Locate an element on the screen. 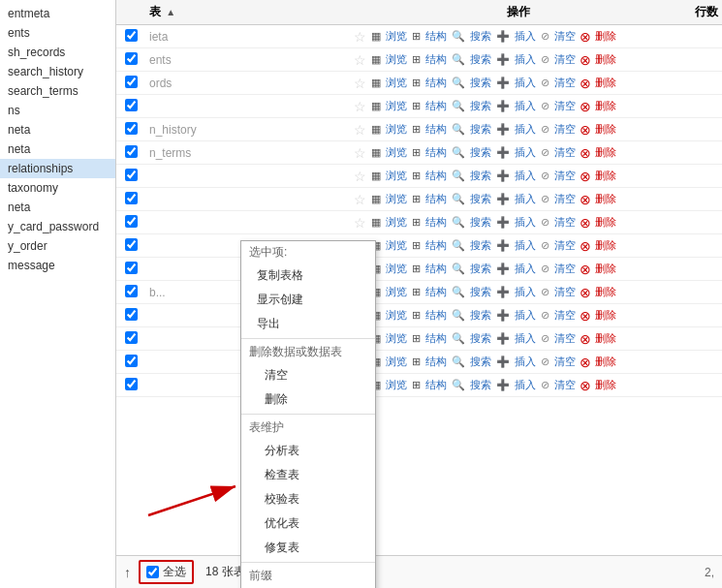 This screenshot has width=722, height=588. sidebar-item-message: message is located at coordinates (58, 265).